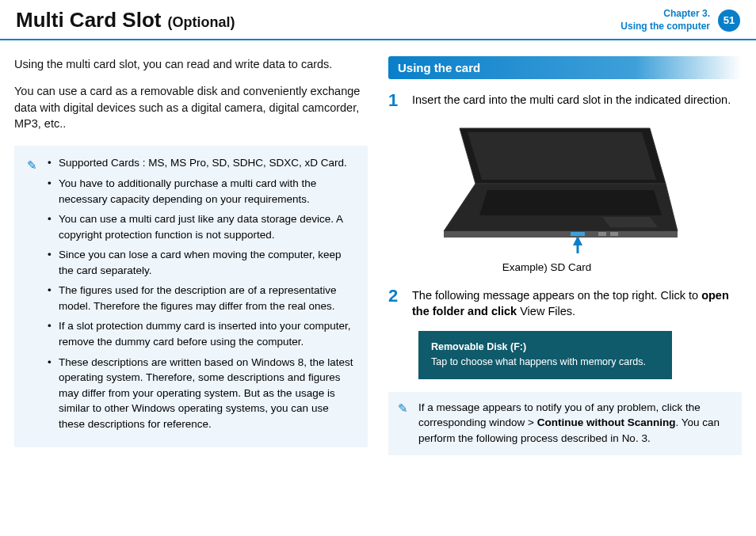  I want to click on intro-paragraph-2: You can use a card as a removable disk a…, so click(191, 108).